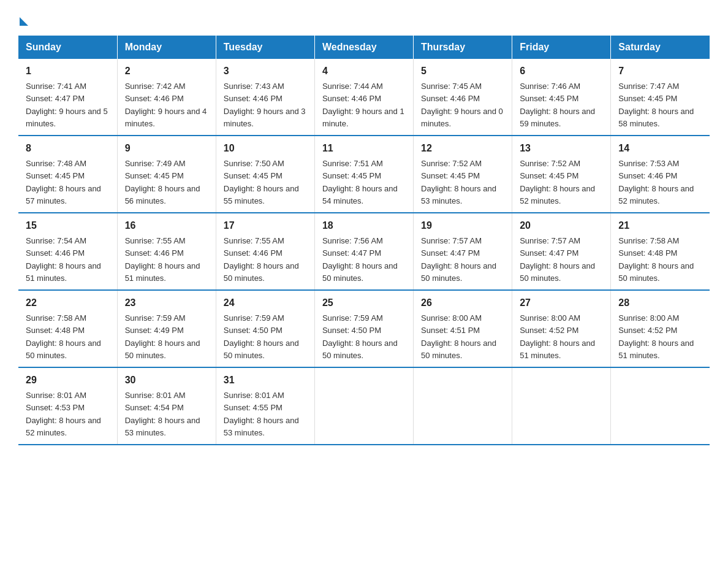 This screenshot has height=563, width=728. Describe the element at coordinates (463, 71) in the screenshot. I see `day-number: 5` at that location.